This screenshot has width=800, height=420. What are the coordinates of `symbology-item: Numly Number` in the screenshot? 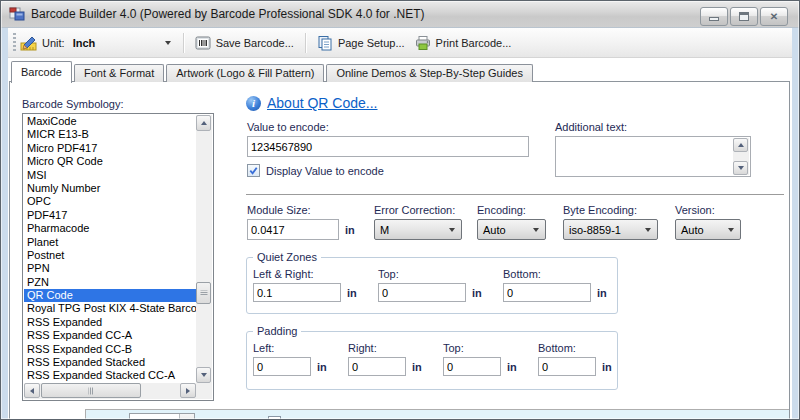 It's located at (110, 188).